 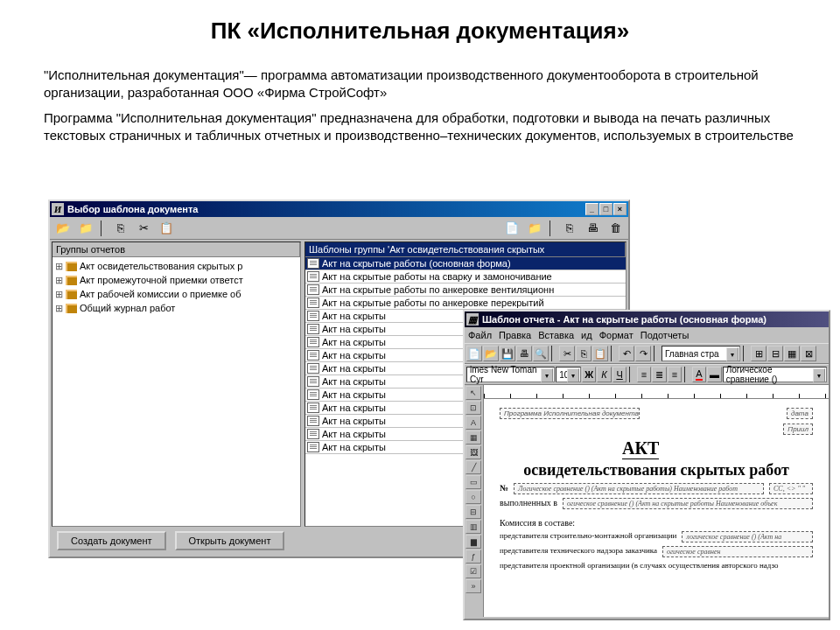 I want to click on paste-icon: 📋, so click(x=600, y=354).